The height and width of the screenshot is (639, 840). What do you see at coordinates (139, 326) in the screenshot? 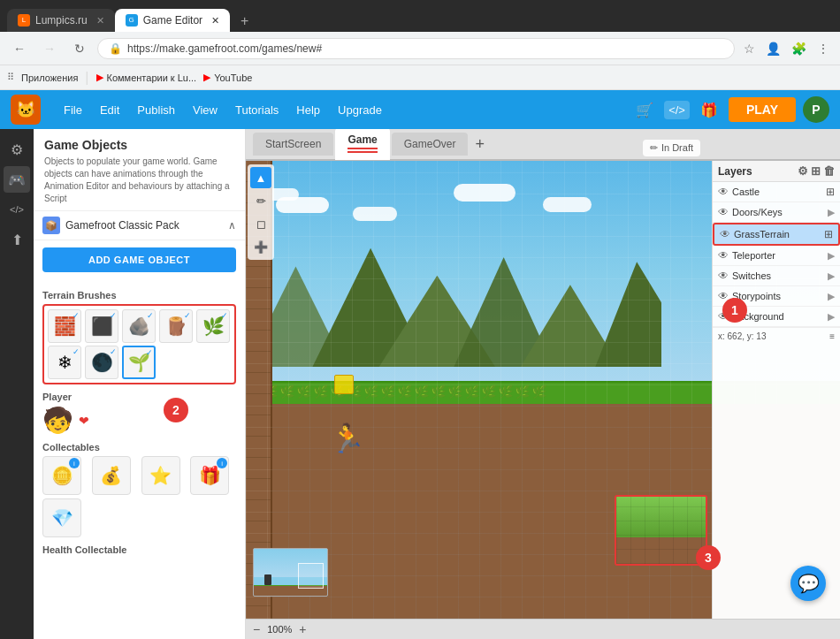
I see `terrain-cell-3: 🪨 ✓` at bounding box center [139, 326].